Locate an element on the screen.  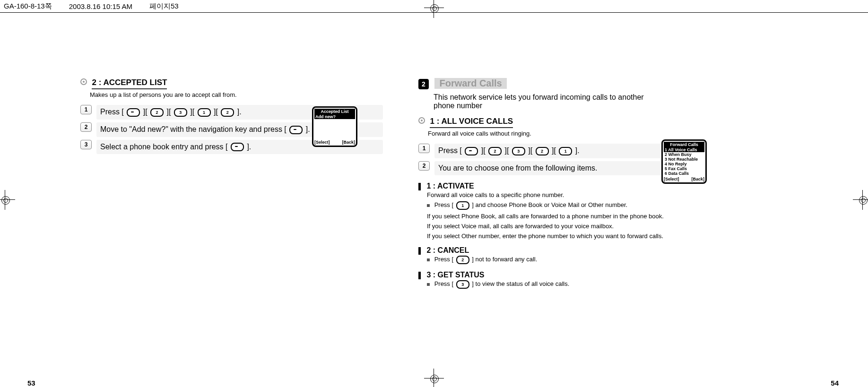
phone-screen-forward: Forward Calls 1 All Voice Calls 2 When B… is located at coordinates (684, 162).